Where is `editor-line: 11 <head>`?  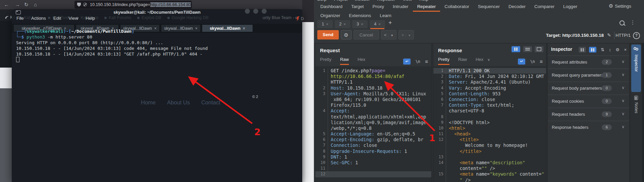
editor-line: 11 <head> is located at coordinates (490, 134).